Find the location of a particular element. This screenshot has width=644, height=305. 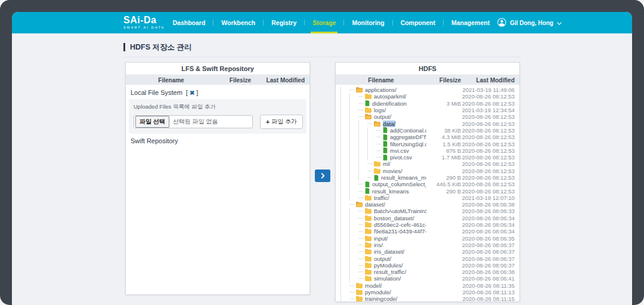

tree-item-name-text: ml/ is located at coordinates (386, 164).